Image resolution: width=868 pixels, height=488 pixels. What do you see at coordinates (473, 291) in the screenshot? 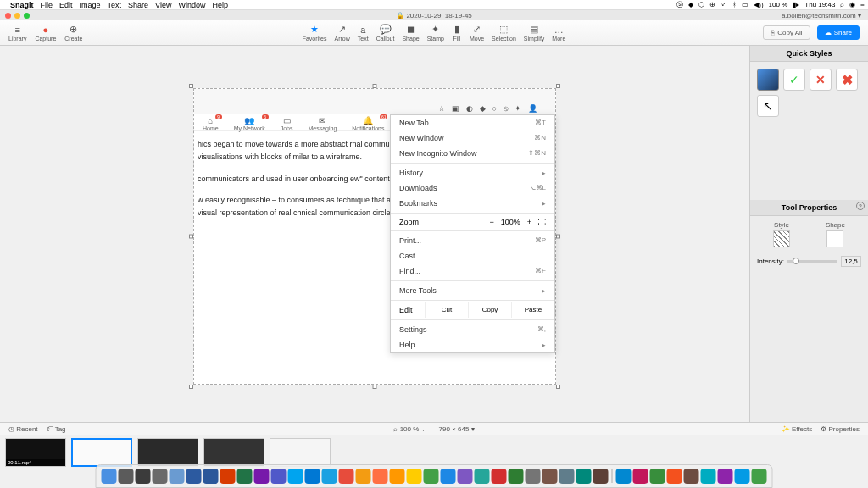
I see `menu-more-tools: More Tools▸` at bounding box center [473, 291].